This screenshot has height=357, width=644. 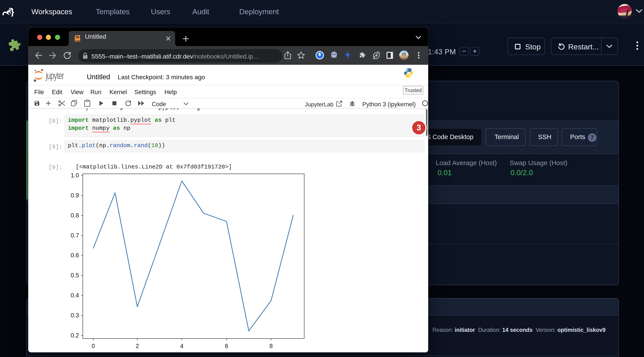 I want to click on svg-text: 8, so click(x=271, y=346).